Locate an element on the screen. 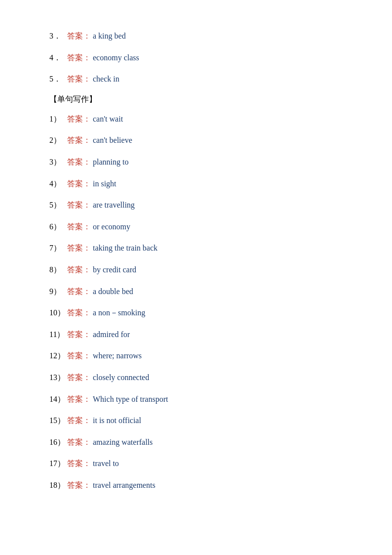 The height and width of the screenshot is (555, 392). answer-text: travel arrangements is located at coordinates (124, 485).